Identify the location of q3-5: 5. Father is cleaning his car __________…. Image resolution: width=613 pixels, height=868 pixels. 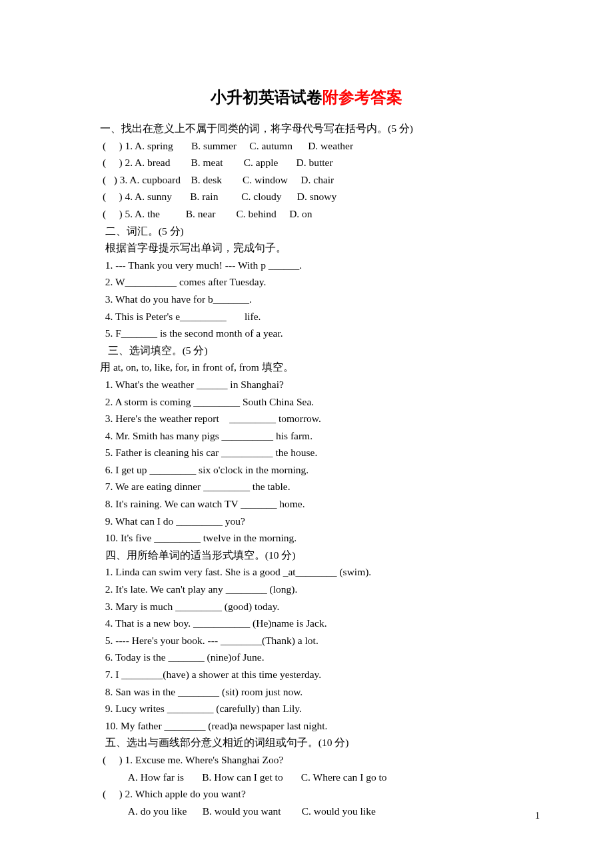
(306, 453).